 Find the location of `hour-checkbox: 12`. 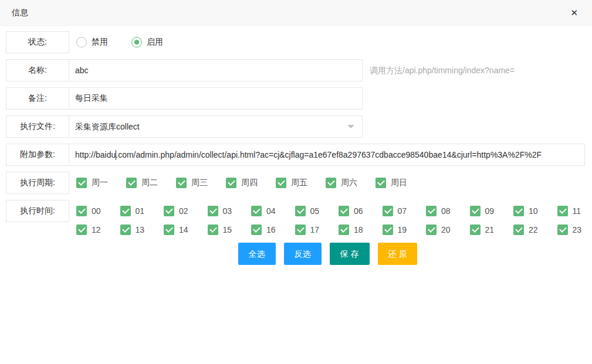

hour-checkbox: 12 is located at coordinates (99, 230).